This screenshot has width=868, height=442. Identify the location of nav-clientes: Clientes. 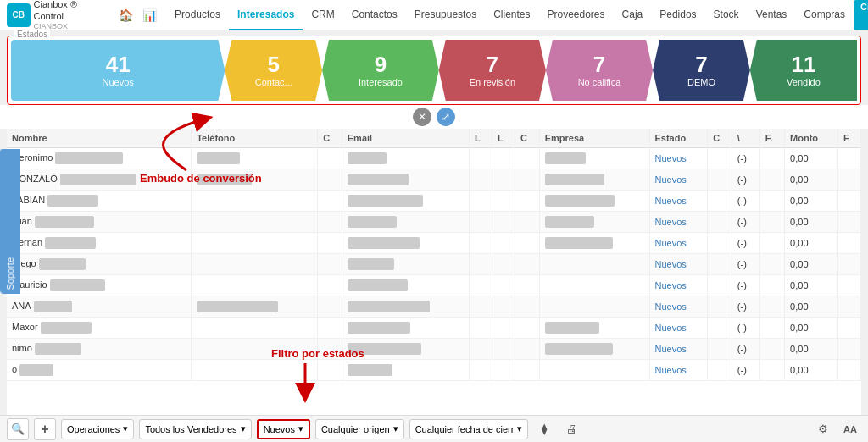
(512, 15).